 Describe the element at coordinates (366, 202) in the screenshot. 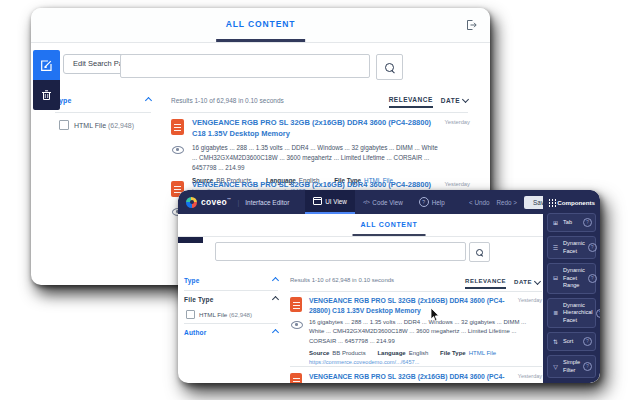

I see `code-view-icon: </>` at that location.